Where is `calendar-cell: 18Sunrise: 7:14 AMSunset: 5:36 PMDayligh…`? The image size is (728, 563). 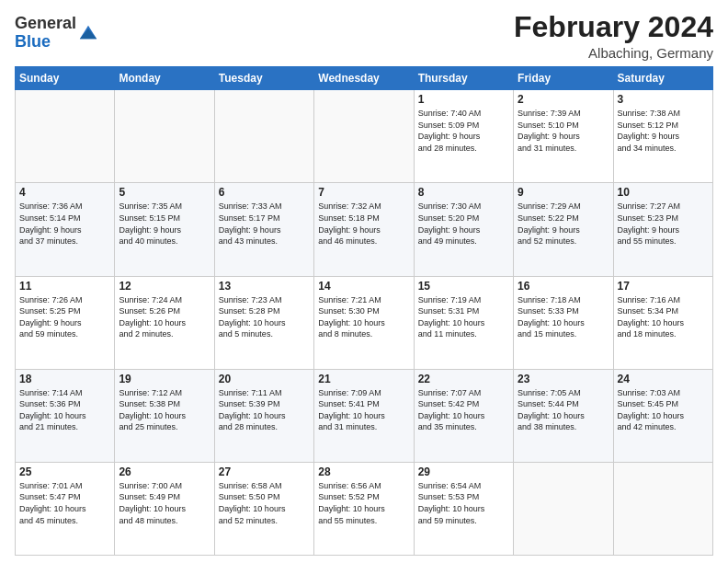 calendar-cell: 18Sunrise: 7:14 AMSunset: 5:36 PMDayligh… is located at coordinates (65, 416).